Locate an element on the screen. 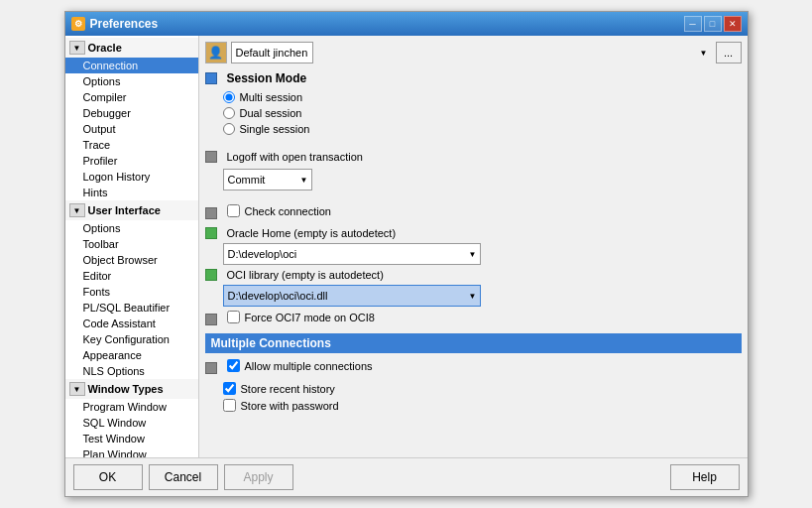 This screenshot has height=508, width=812. sidebar-item-options-ui: Options is located at coordinates (132, 228).